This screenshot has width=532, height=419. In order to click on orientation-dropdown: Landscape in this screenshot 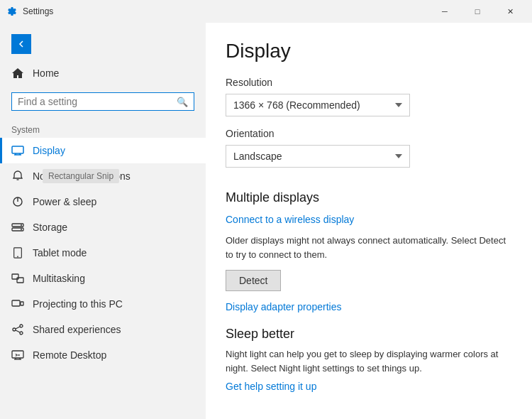, I will do `click(318, 156)`.